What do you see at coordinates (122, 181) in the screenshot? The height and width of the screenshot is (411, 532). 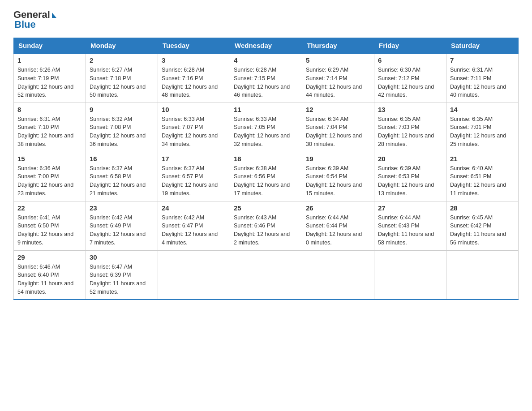 I see `day-info: Sunrise: 6:37 AMSunset: 6:58 PMDaylight:…` at bounding box center [122, 181].